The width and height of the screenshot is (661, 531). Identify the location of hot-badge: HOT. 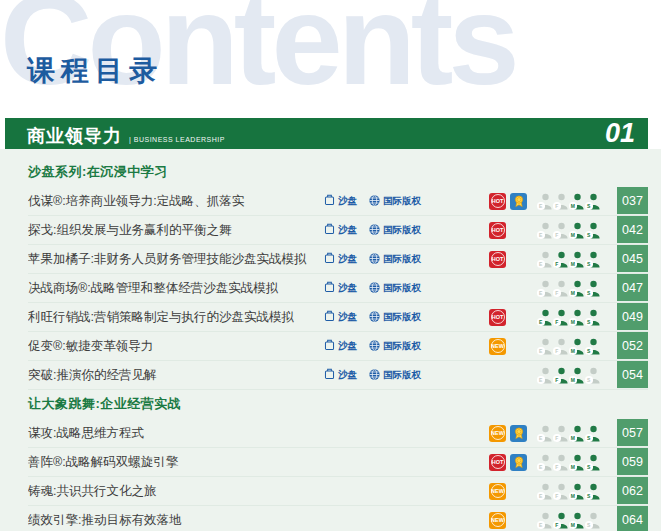
(498, 202).